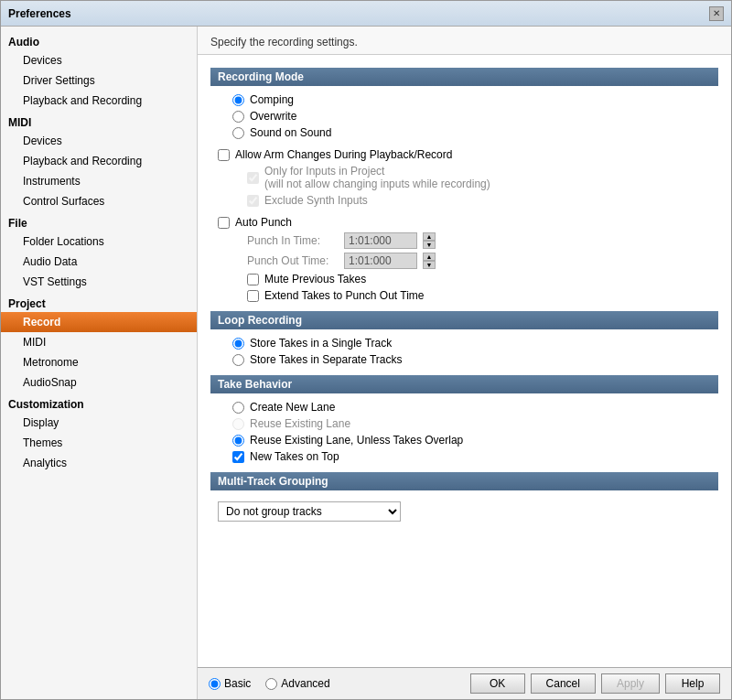  I want to click on auto-punch-label: Auto Punch, so click(264, 222).